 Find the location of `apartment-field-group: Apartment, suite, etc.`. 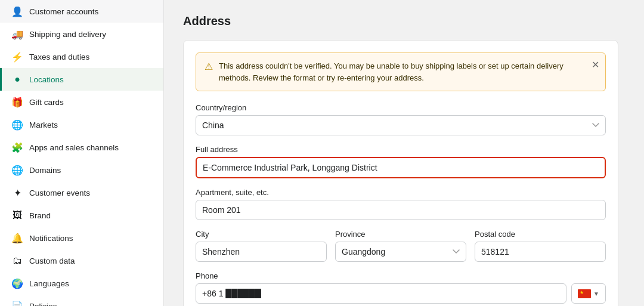

apartment-field-group: Apartment, suite, etc. is located at coordinates (401, 204).